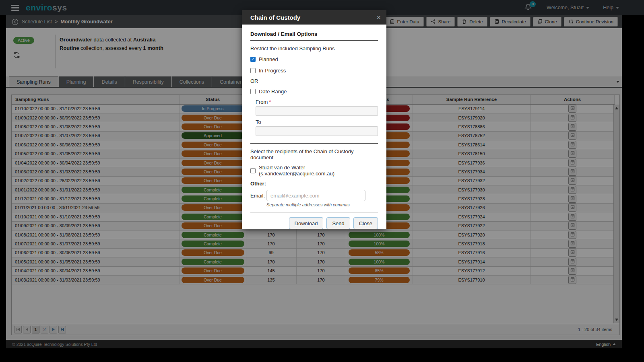 This screenshot has height=362, width=644. Describe the element at coordinates (317, 117) in the screenshot. I see `date-range-fields: From* To` at that location.